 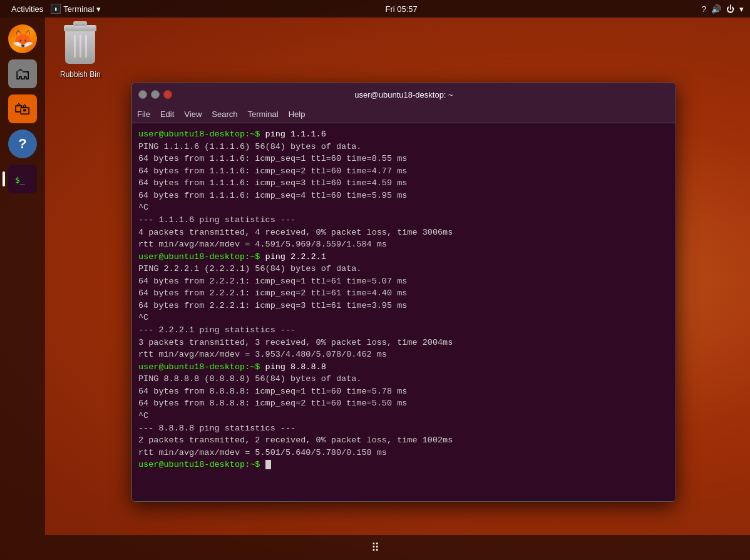 I want to click on sidebar: 🗂 🛍 ? $_, so click(x=23, y=277).